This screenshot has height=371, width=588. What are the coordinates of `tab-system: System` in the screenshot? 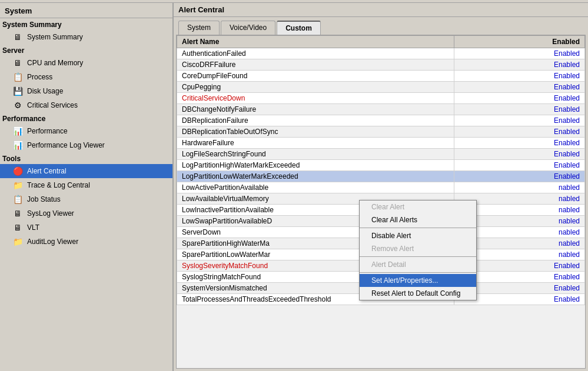 It's located at (199, 28).